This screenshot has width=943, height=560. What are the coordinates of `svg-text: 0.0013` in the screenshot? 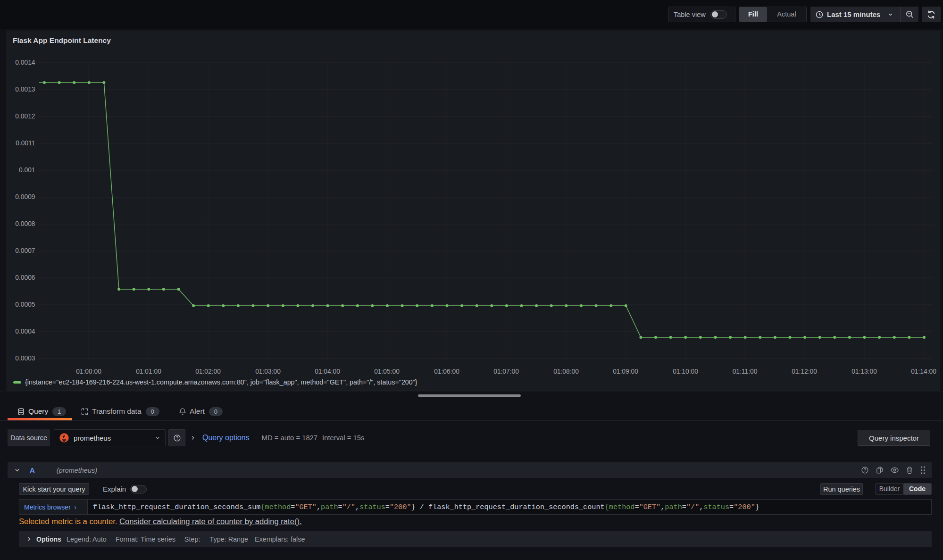 It's located at (25, 90).